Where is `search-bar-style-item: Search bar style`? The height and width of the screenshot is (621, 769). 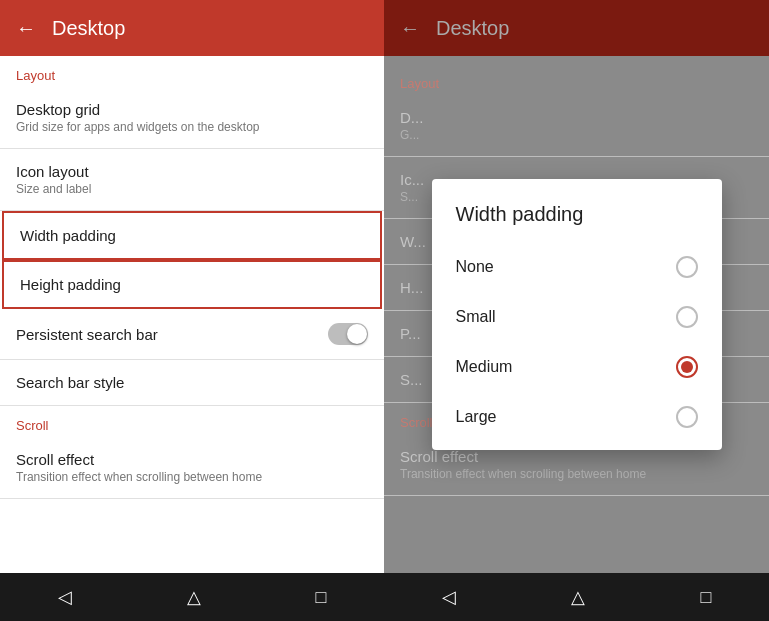 search-bar-style-item: Search bar style is located at coordinates (192, 383).